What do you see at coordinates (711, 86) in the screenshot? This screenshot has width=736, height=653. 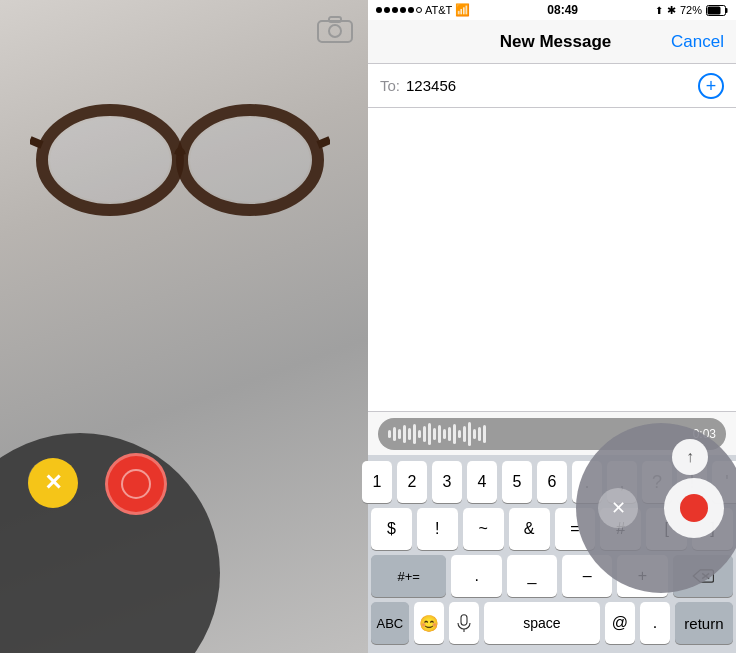 I see `add-recipient-button: +` at bounding box center [711, 86].